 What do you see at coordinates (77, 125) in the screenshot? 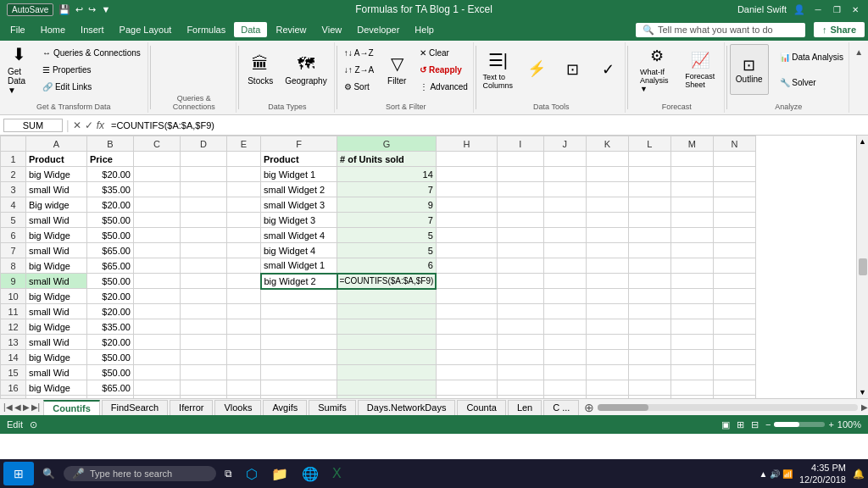
I see `cancel-formula-icon: ✕` at bounding box center [77, 125].